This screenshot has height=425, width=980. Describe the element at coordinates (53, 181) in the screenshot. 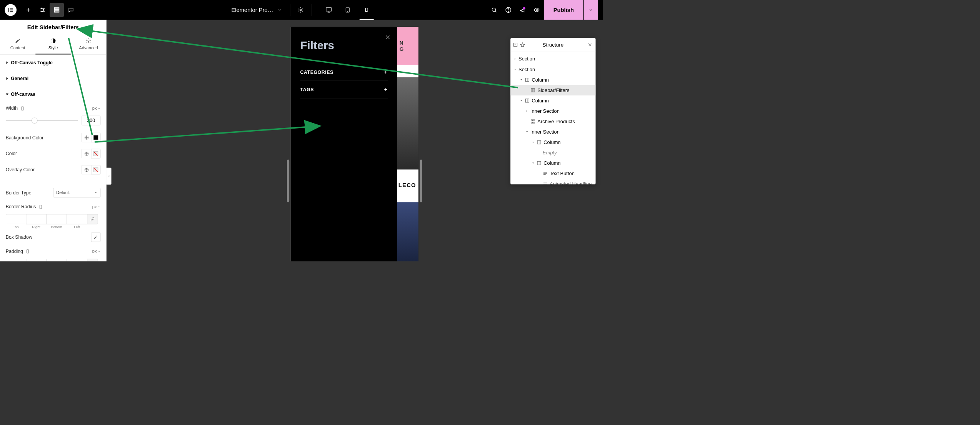

I see `divider-line` at that location.